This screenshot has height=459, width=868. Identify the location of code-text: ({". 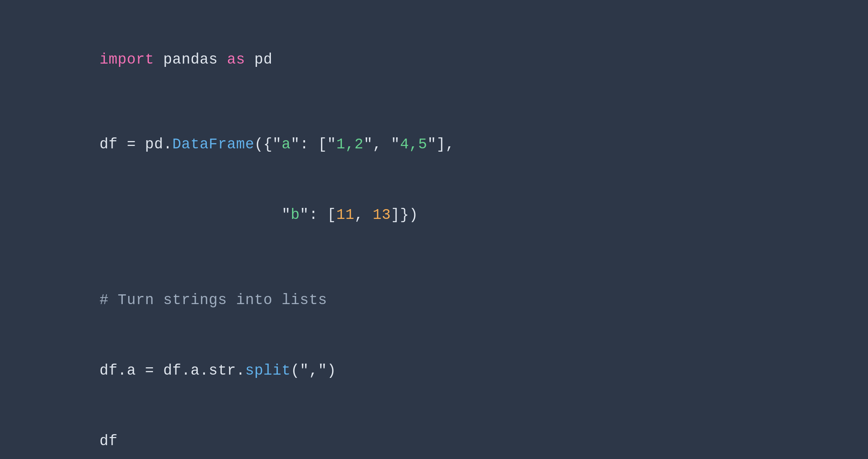
(268, 144).